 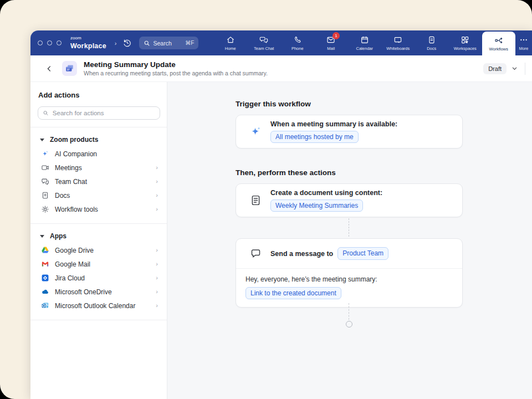 What do you see at coordinates (298, 40) in the screenshot?
I see `phone-icon` at bounding box center [298, 40].